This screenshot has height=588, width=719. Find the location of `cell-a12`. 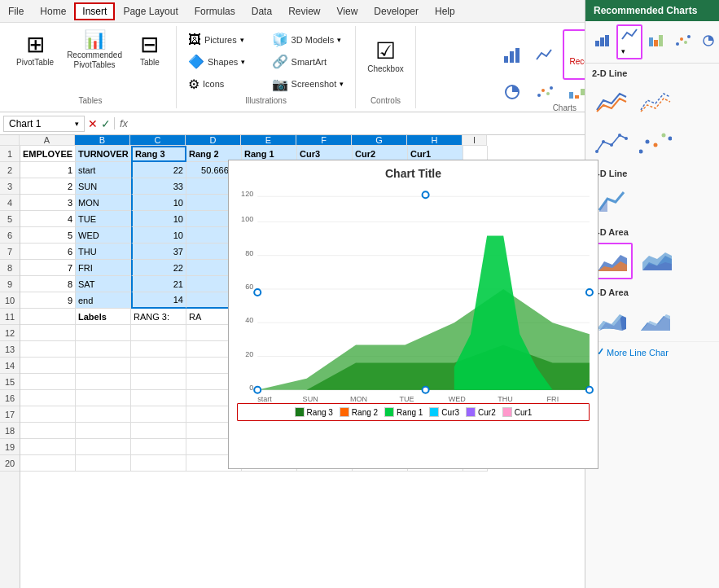

cell-a12 is located at coordinates (48, 333).